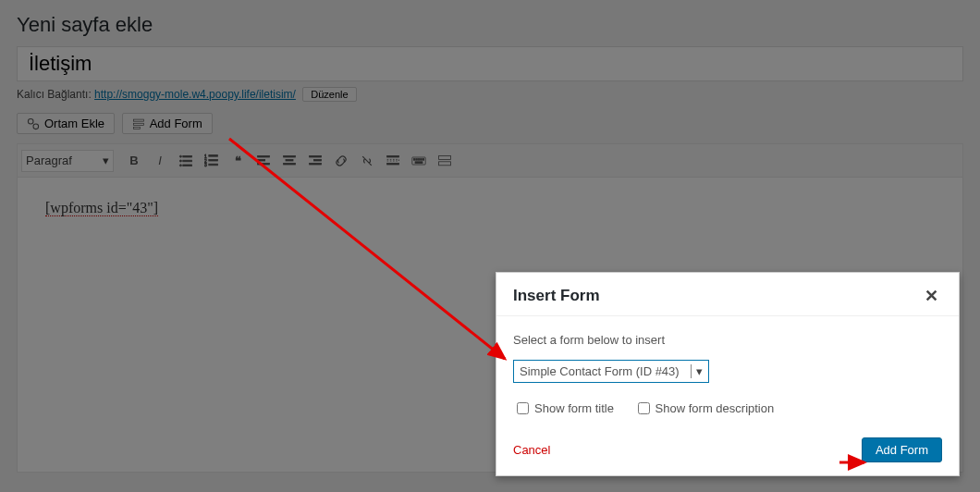  What do you see at coordinates (574, 409) in the screenshot?
I see `show-title-label: Show form title` at bounding box center [574, 409].